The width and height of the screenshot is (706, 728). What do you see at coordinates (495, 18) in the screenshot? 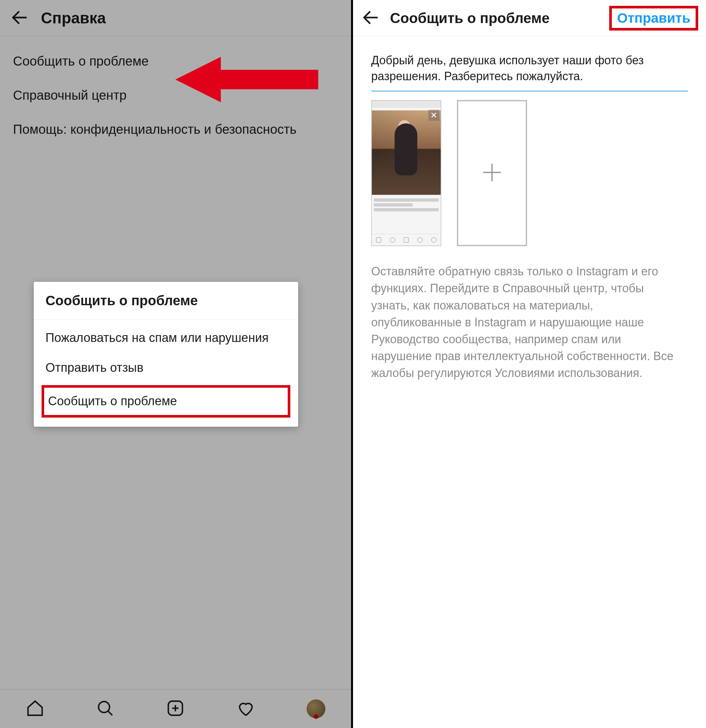
I see `page-title: Сообщить о проблеме` at bounding box center [495, 18].